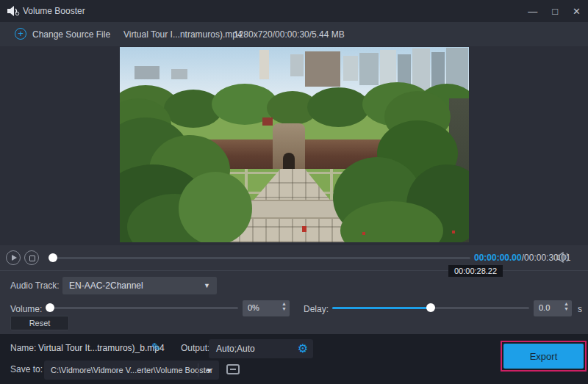  I want to click on delay-stepper: ▲▼, so click(566, 306).